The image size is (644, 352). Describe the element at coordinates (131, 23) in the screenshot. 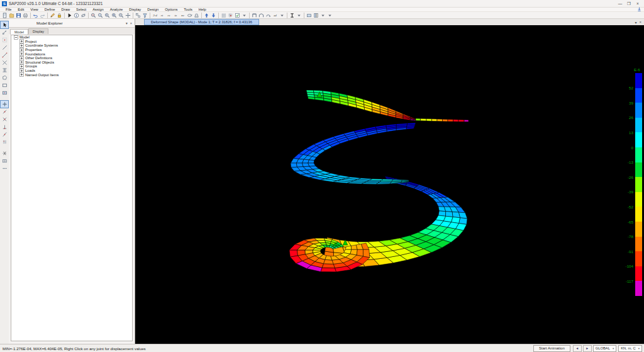

I see `explorer-close-icon: ×` at that location.